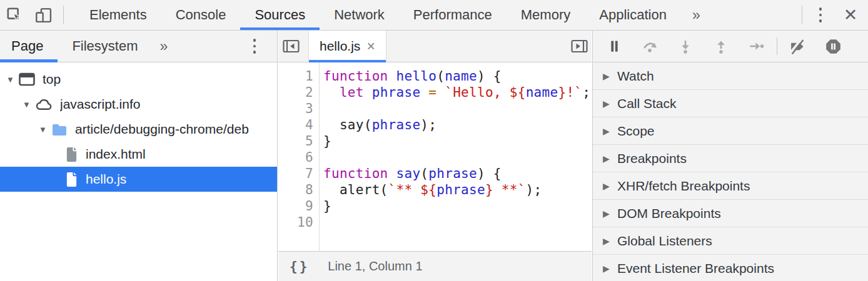  What do you see at coordinates (59, 129) in the screenshot?
I see `folder-icon` at bounding box center [59, 129].